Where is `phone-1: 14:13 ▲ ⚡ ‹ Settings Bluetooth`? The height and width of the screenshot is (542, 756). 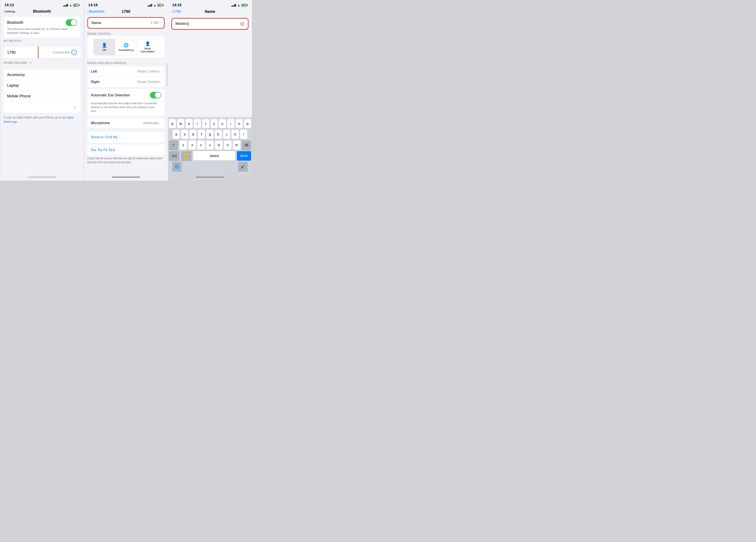 phone-1: 14:13 ▲ ⚡ ‹ Settings Bluetooth is located at coordinates (42, 90).